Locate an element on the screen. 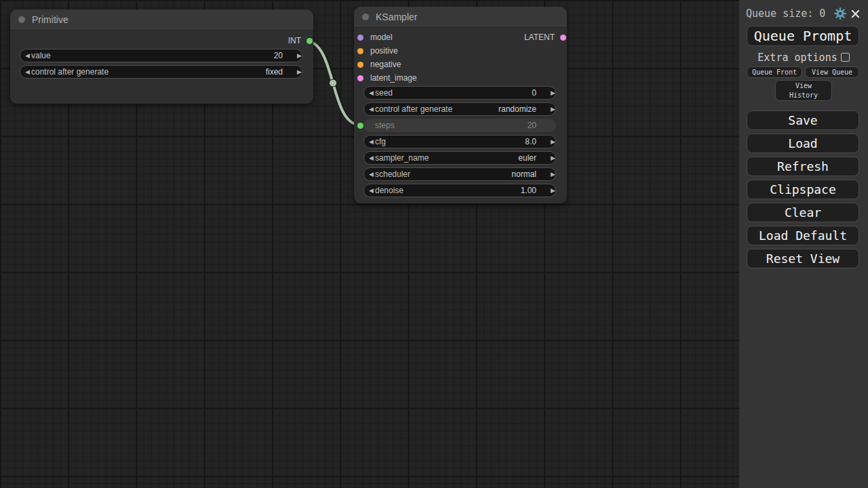  input-slot-negative: negative is located at coordinates (379, 64).